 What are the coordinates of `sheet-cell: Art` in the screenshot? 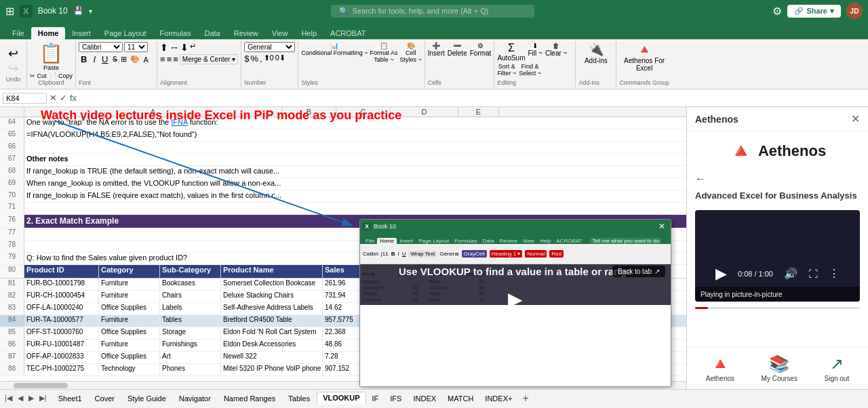 It's located at (191, 358).